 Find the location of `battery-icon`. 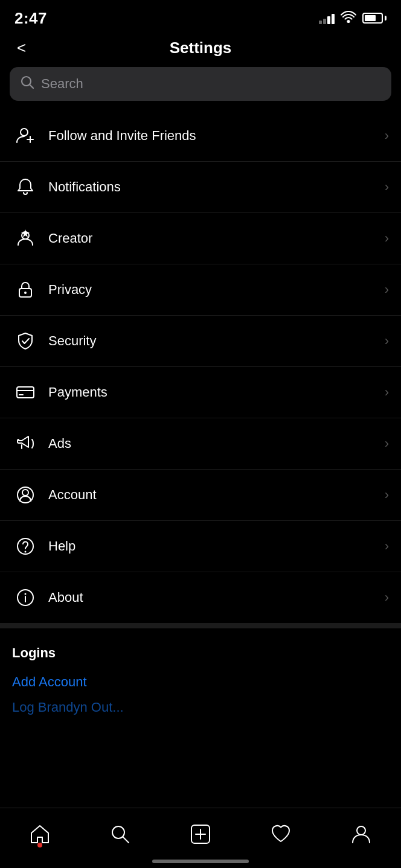

battery-icon is located at coordinates (374, 18).